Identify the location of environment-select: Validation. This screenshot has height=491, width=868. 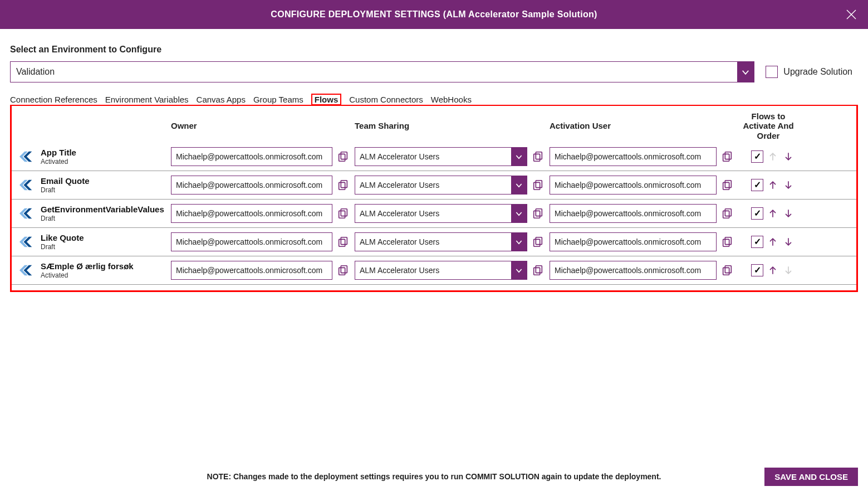
(382, 72).